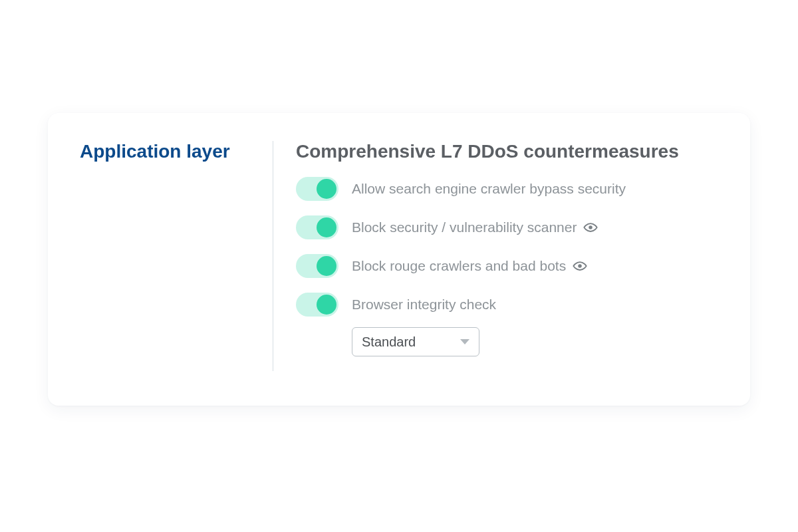 The image size is (798, 532). Describe the element at coordinates (507, 305) in the screenshot. I see `setting-row-integrity-check: Browser integrity check` at that location.